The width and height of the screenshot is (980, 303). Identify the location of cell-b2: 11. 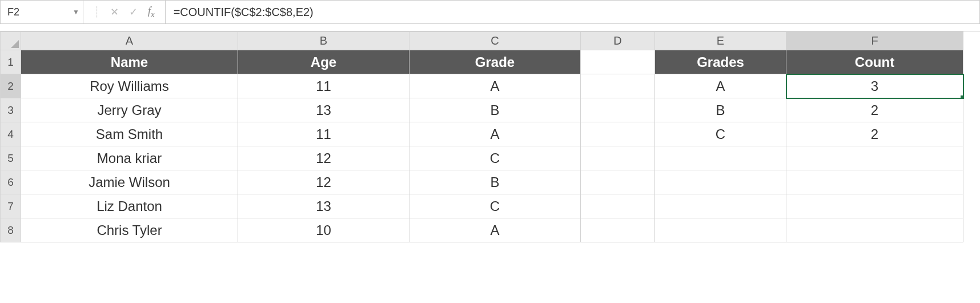
(324, 86).